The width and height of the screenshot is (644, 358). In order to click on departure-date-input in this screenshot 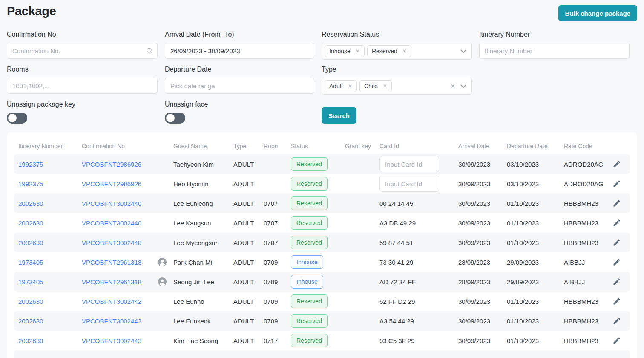, I will do `click(239, 86)`.